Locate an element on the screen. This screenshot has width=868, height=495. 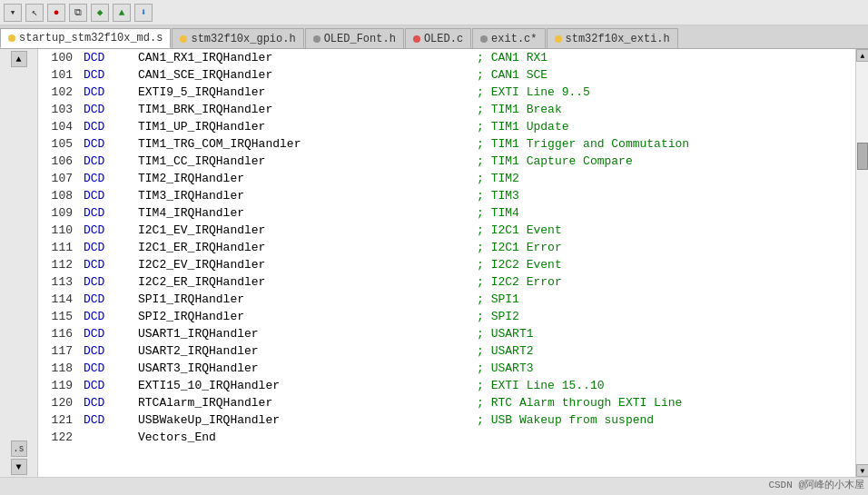
tab-dot-tab6 is located at coordinates (558, 39).